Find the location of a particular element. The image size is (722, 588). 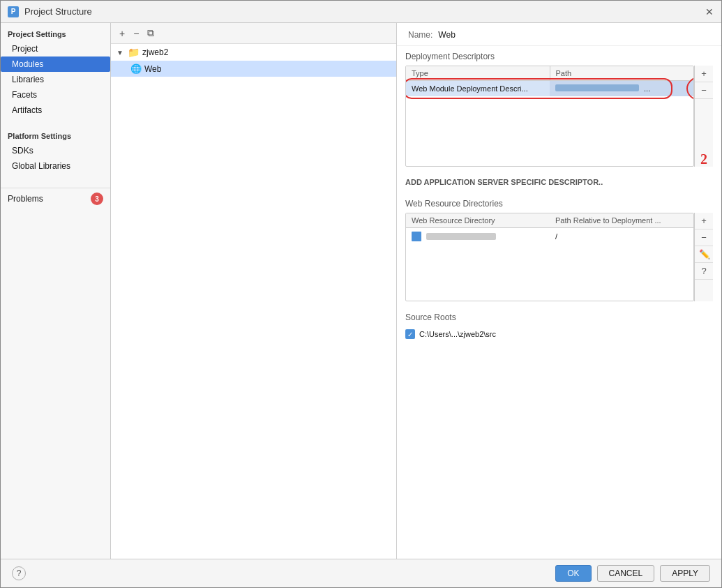

bottom-bar: ? OK CANCEL APPLY is located at coordinates (361, 573).